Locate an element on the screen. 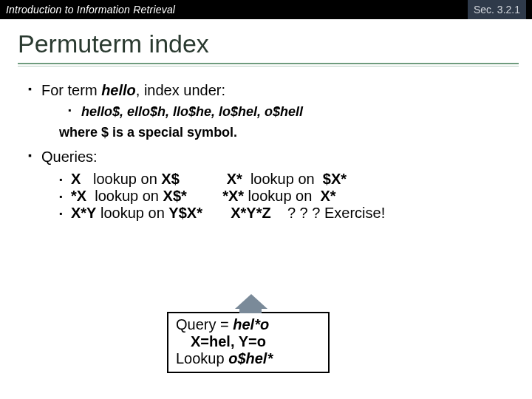 The width and height of the screenshot is (532, 399). title-area: Permuterm index is located at coordinates (266, 45).